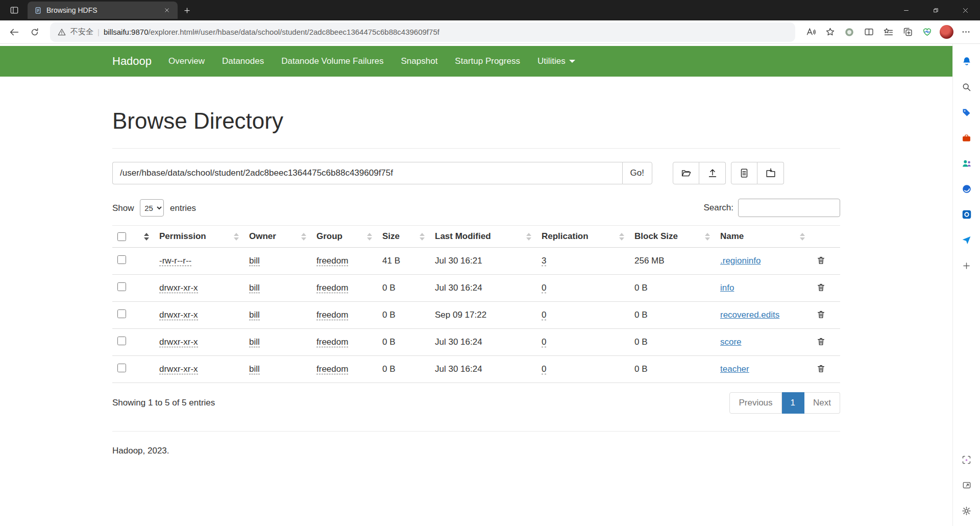  I want to click on nav-startup-progress: Startup Progress, so click(487, 61).